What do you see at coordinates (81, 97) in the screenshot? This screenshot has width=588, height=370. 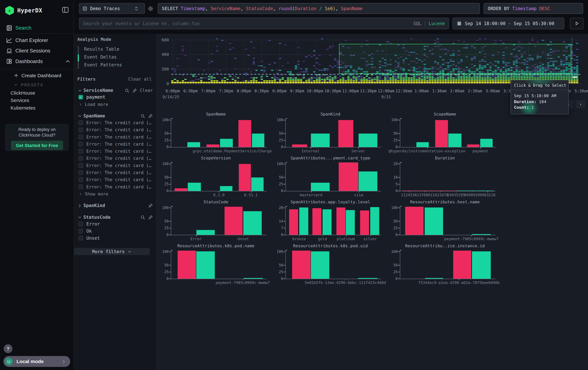 I see `checkbox: ✓` at bounding box center [81, 97].